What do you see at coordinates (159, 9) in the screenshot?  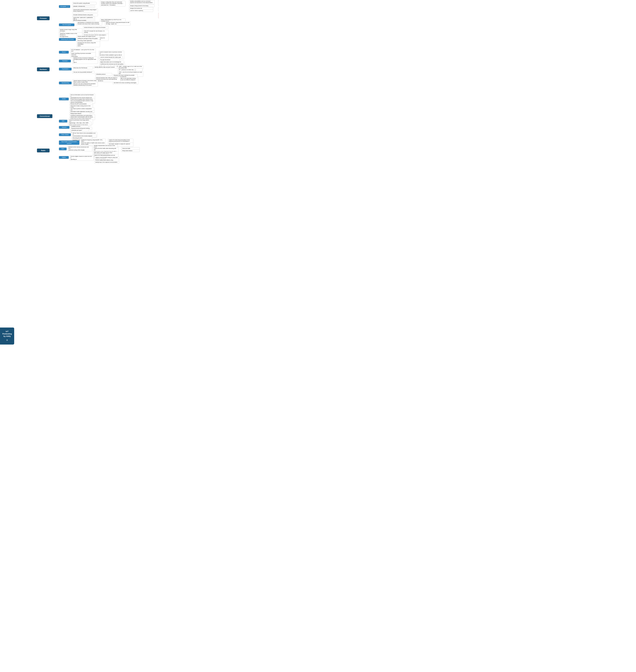 I see `firmware-identify-overflow: Identify overflow based vulnerabilities …` at bounding box center [159, 9].